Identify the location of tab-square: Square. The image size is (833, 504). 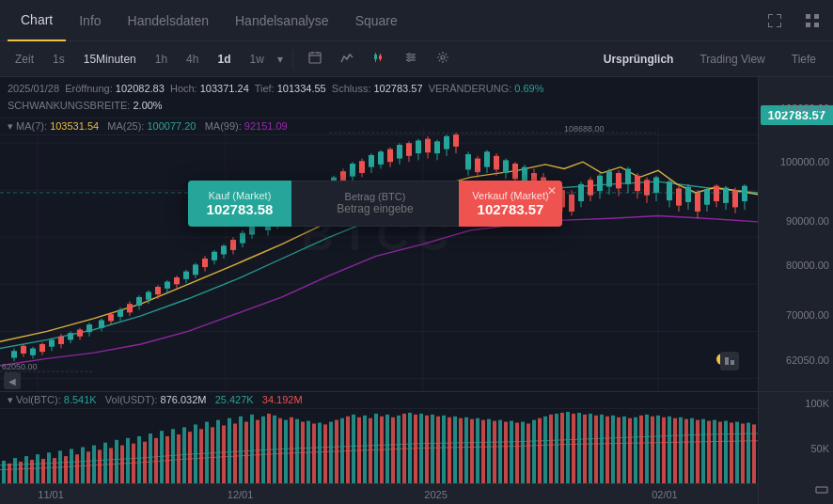
(376, 21).